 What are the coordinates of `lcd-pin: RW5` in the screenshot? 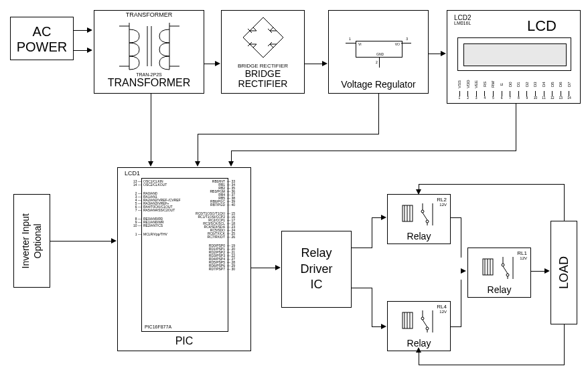 It's located at (493, 88).